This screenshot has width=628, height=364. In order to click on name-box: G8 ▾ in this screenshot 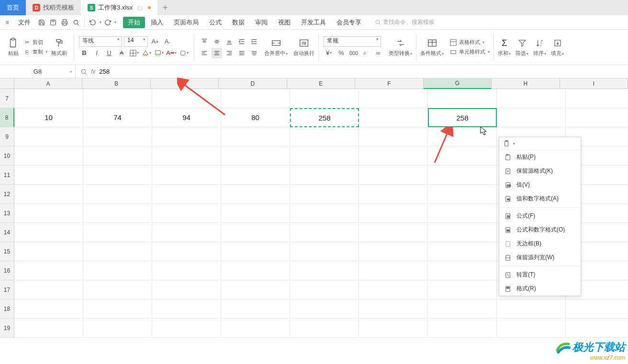, I will do `click(38, 72)`.